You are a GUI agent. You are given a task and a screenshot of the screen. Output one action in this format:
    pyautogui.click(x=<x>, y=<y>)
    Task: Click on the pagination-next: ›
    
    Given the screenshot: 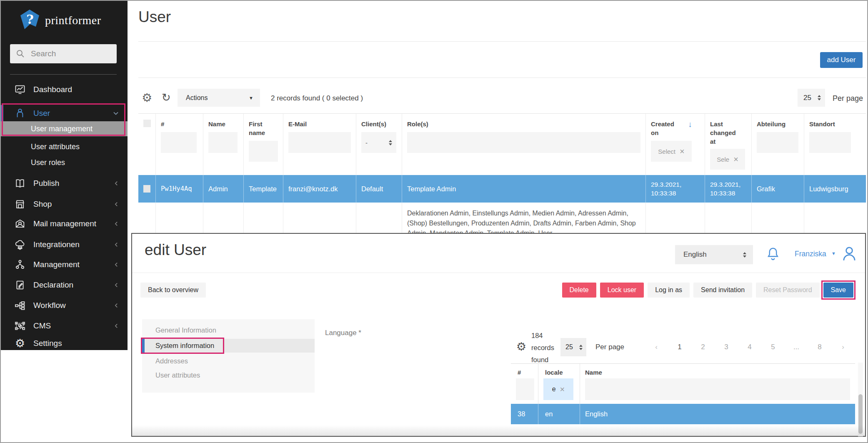 What is the action you would take?
    pyautogui.click(x=843, y=347)
    